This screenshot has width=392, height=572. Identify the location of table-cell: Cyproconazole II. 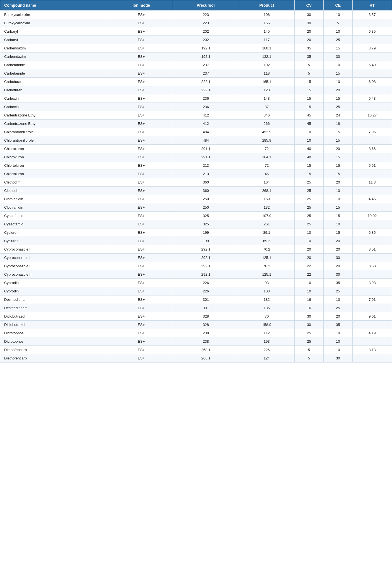
(55, 266).